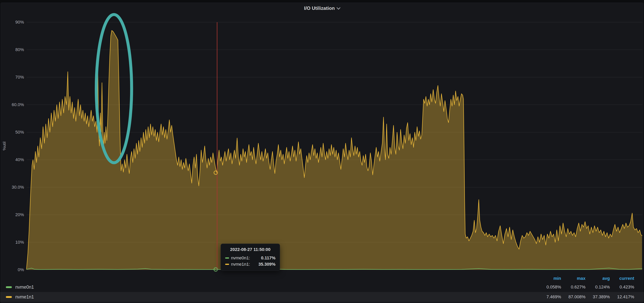 The width and height of the screenshot is (644, 303). What do you see at coordinates (24, 287) in the screenshot?
I see `legend-series-name: nvme0n1` at bounding box center [24, 287].